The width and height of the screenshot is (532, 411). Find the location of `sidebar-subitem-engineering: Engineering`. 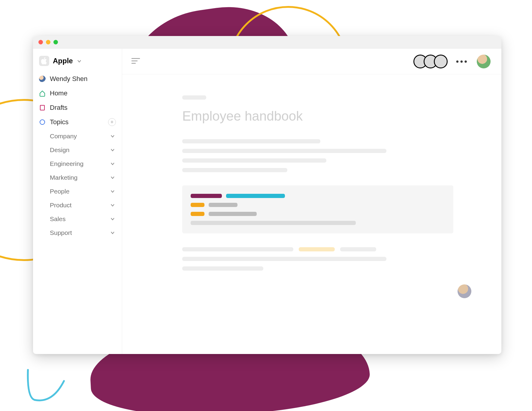

sidebar-subitem-engineering: Engineering is located at coordinates (77, 164).